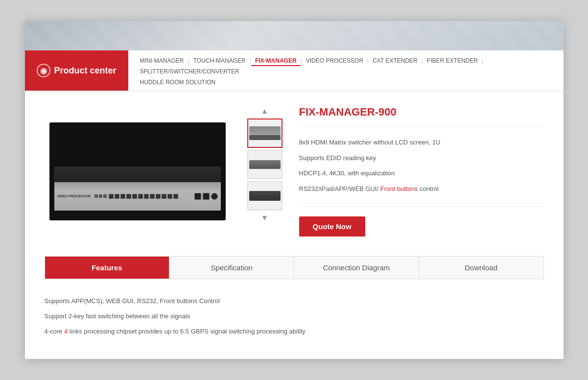 The height and width of the screenshot is (380, 588). Describe the element at coordinates (294, 332) in the screenshot. I see `feature-line-3: 4-core 4 links processing chipset provid…` at that location.